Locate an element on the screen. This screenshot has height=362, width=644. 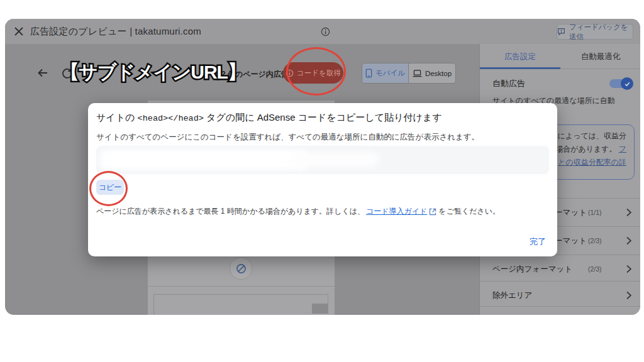
infobox-line3: との収益分配率の詳 is located at coordinates (592, 162).